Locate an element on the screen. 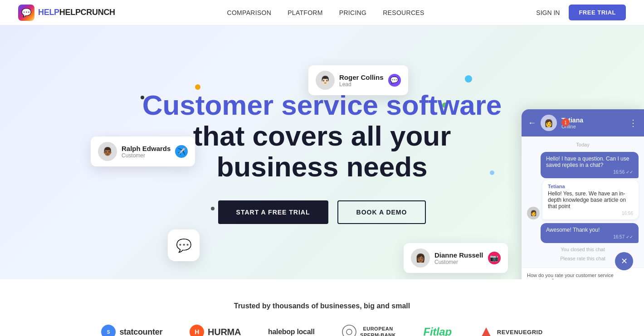 This screenshot has height=336, width=644. chat-header: ← 👩 1 Tetiana Online ⋮ is located at coordinates (583, 123).